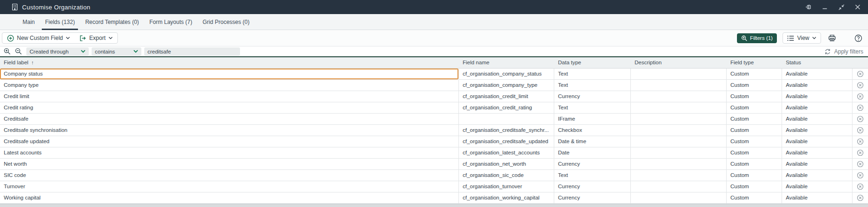 Image resolution: width=868 pixels, height=207 pixels. What do you see at coordinates (19, 52) in the screenshot?
I see `zoom-out-filter-icon` at bounding box center [19, 52].